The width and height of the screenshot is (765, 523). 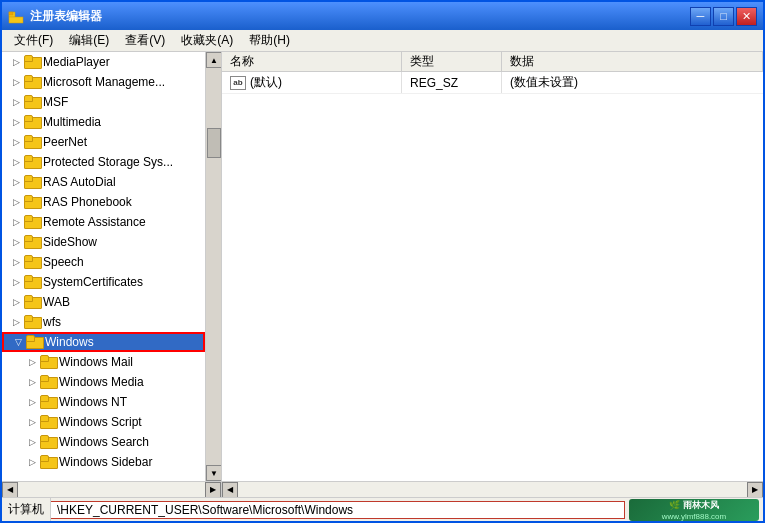 I want to click on tree-item-label: RAS Phonebook, so click(x=124, y=202).